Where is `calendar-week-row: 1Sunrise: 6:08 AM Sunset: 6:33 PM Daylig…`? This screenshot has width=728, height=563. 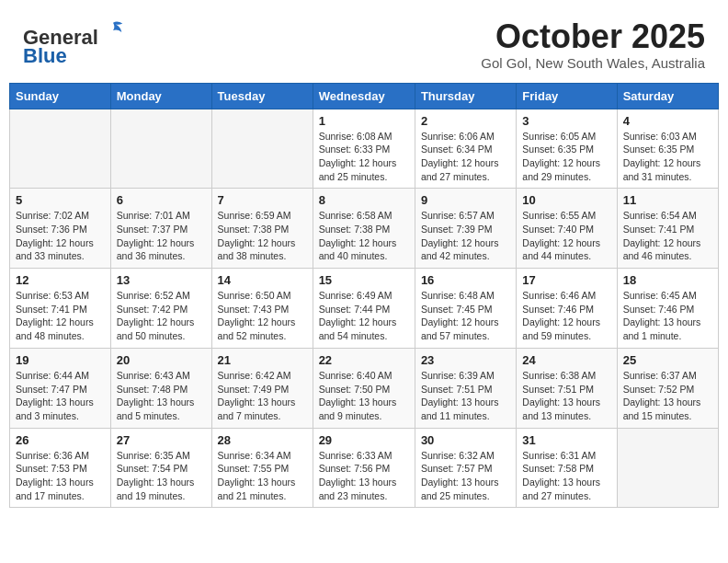
calendar-week-row: 1Sunrise: 6:08 AM Sunset: 6:33 PM Daylig… is located at coordinates (364, 149).